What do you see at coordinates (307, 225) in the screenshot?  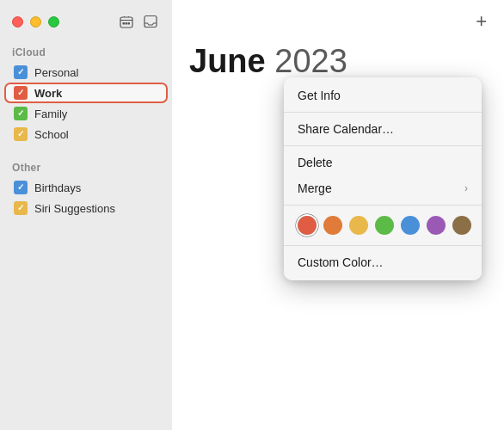 I see `color-swatch-red` at bounding box center [307, 225].